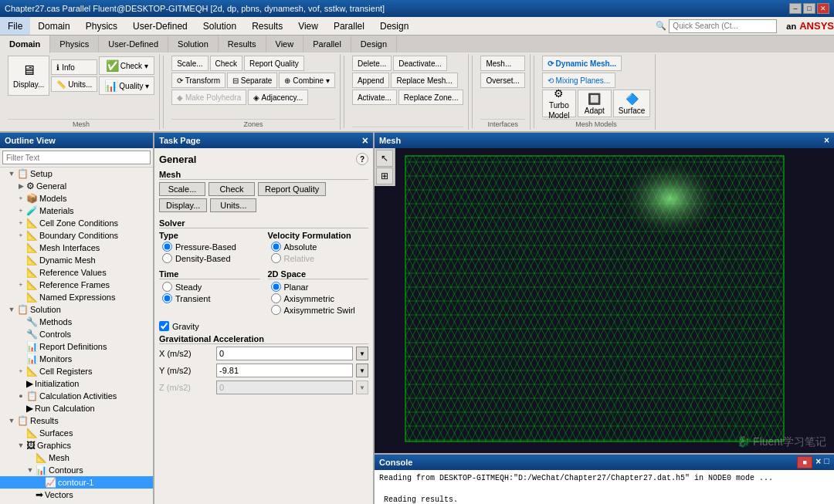  What do you see at coordinates (372, 63) in the screenshot?
I see `ribbon-btn-delete: Delete...` at bounding box center [372, 63].